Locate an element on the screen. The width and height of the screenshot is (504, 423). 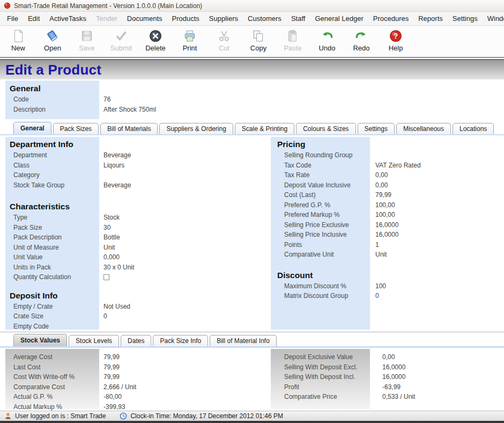
tax-rate-field: 0,00 is located at coordinates (382, 175).